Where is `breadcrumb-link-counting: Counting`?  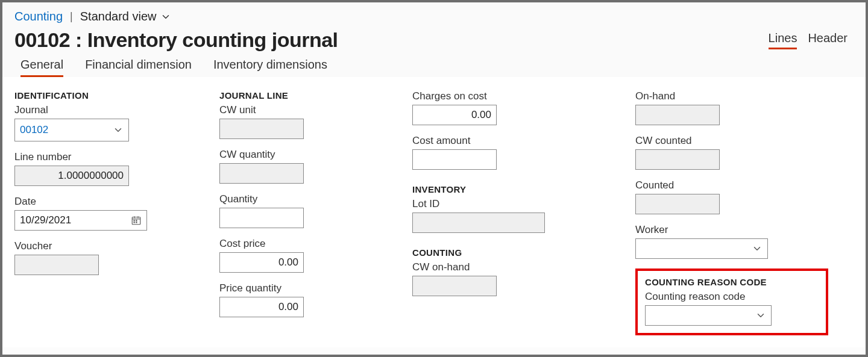 breadcrumb-link-counting: Counting is located at coordinates (39, 17).